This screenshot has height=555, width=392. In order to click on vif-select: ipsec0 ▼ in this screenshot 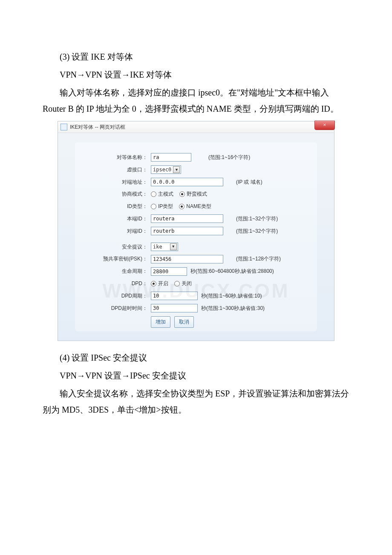, I will do `click(166, 170)`.